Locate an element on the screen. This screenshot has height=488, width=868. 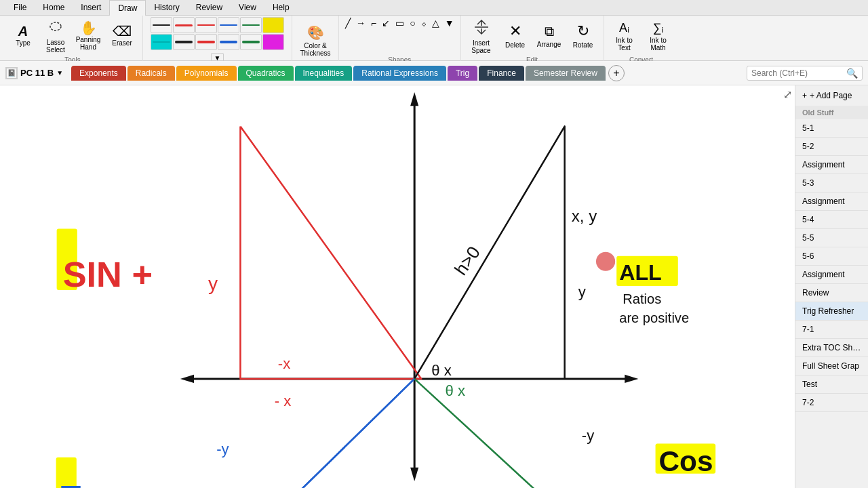
convert-group: Aᵢ Ink toText ∑ᵢ Ink toMath Convert is located at coordinates (642, 41).